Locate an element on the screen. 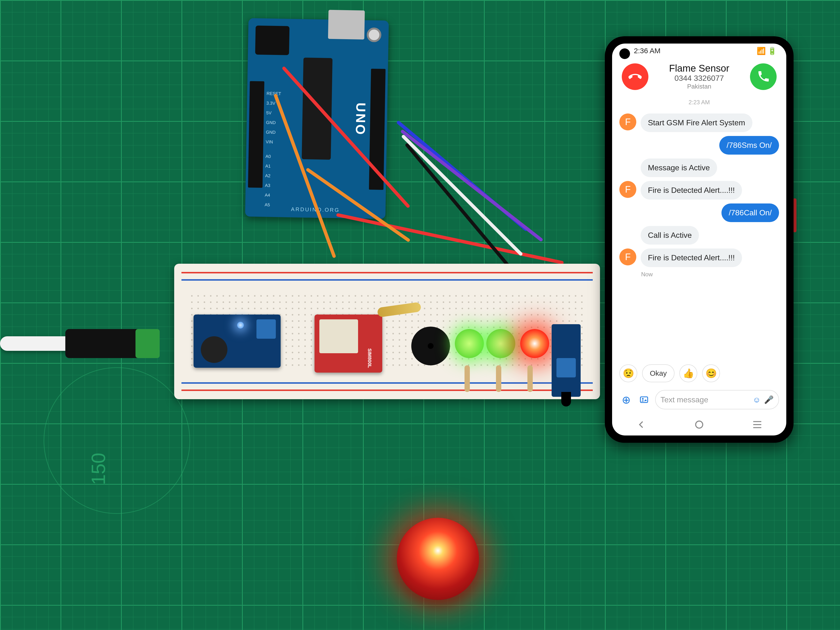  sms-bubble: Call is Active is located at coordinates (670, 235).